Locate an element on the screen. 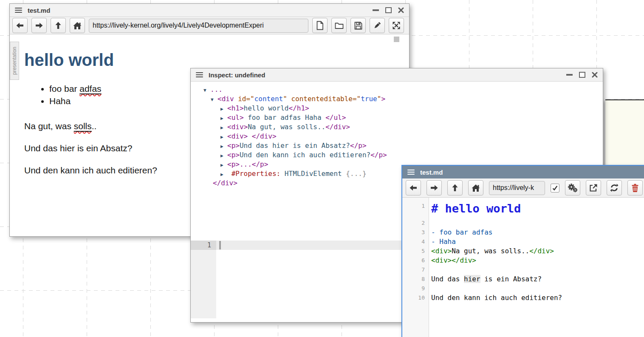 Image resolution: width=644 pixels, height=337 pixels. window-titlebar: Inspect: undefined is located at coordinates (397, 75).